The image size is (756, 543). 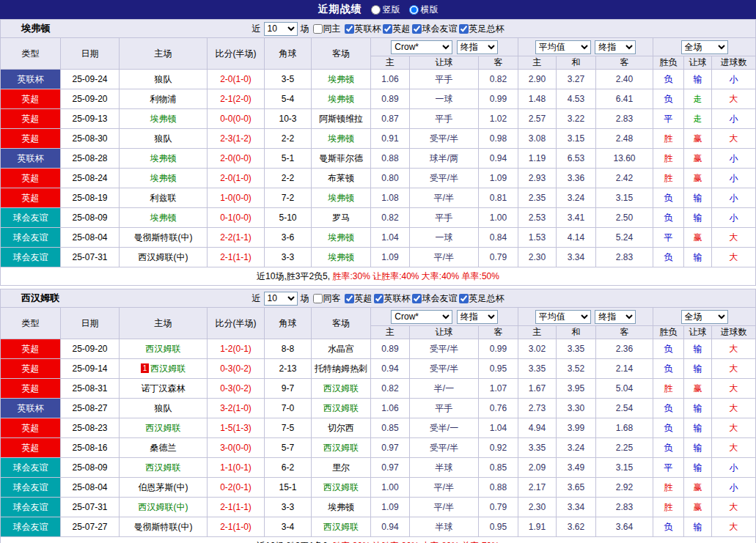 I want to click on home-team-cell: 埃弗顿, so click(x=164, y=179).